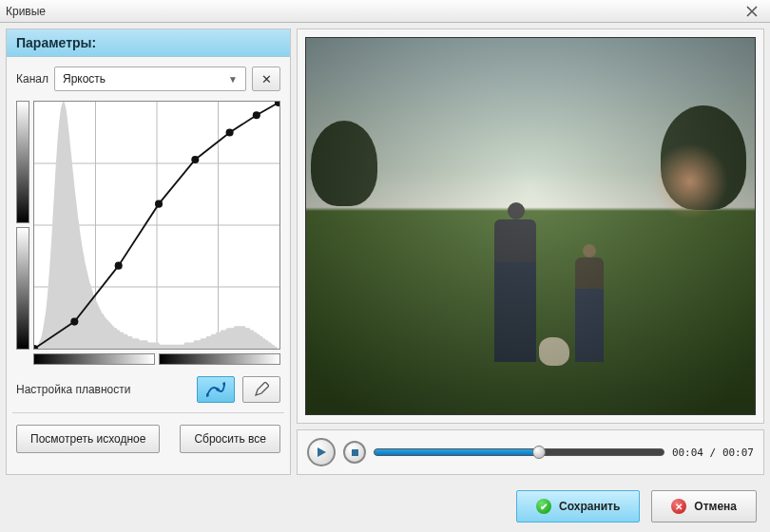 Image resolution: width=770 pixels, height=532 pixels. What do you see at coordinates (150, 79) in the screenshot?
I see `channel-select: Яркость ▼` at bounding box center [150, 79].